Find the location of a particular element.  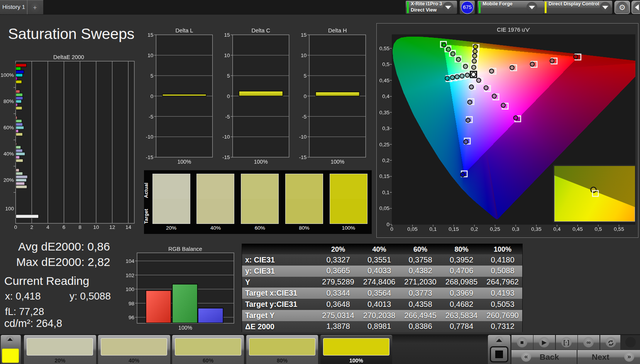

svg-text: 104 is located at coordinates (130, 261).